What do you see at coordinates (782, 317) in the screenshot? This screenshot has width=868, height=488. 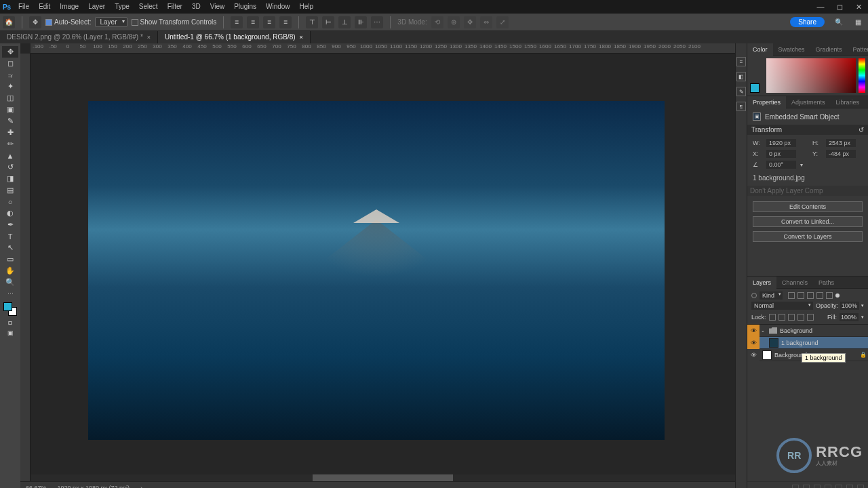 I see `lock-position-icon` at bounding box center [782, 317].